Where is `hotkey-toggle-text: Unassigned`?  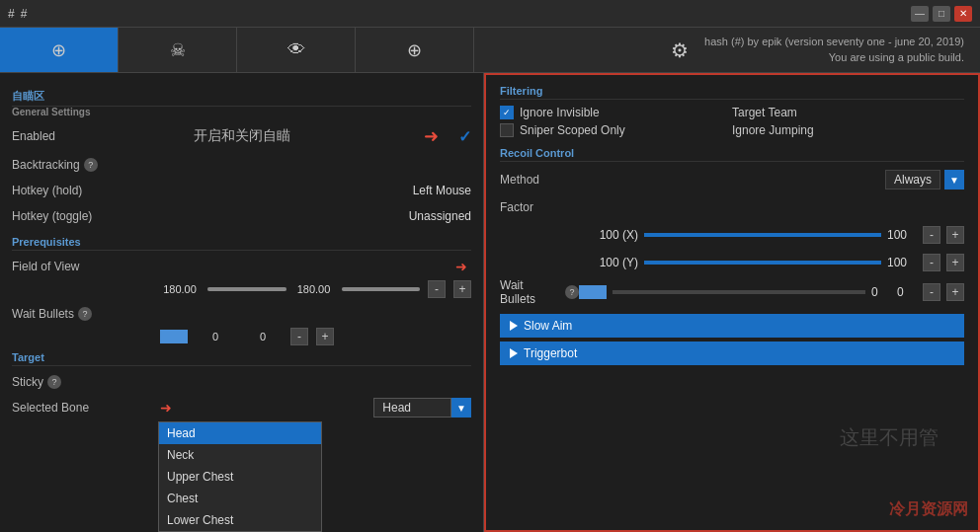
hotkey-toggle-text: Unassigned is located at coordinates (432, 216).